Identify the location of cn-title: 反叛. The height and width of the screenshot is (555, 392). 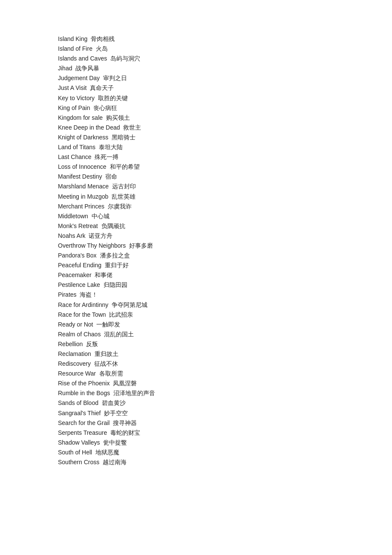
(91, 344).